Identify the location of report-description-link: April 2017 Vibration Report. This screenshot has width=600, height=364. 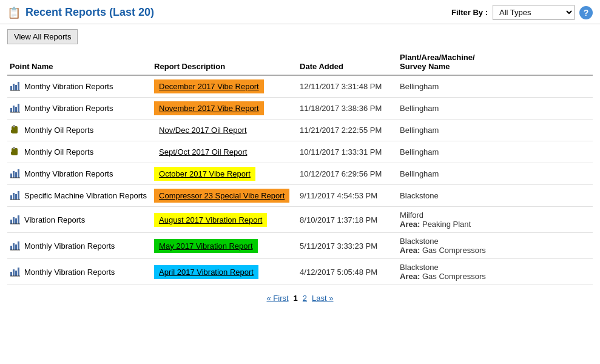
(206, 272).